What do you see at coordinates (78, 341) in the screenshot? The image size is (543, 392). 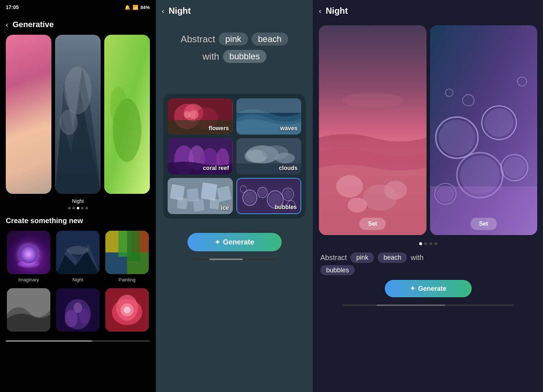 I see `panel1-scrollbar` at bounding box center [78, 341].